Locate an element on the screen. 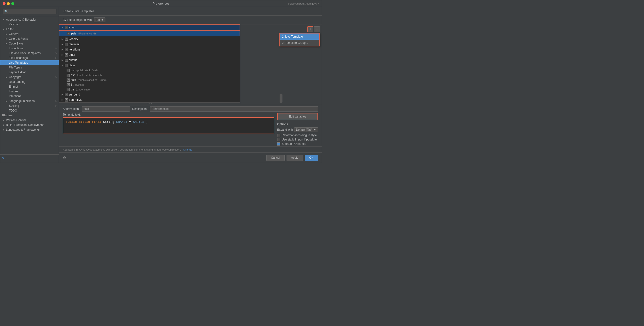 This screenshot has height=326, width=644. group-checkbox-iterations is located at coordinates (66, 50).